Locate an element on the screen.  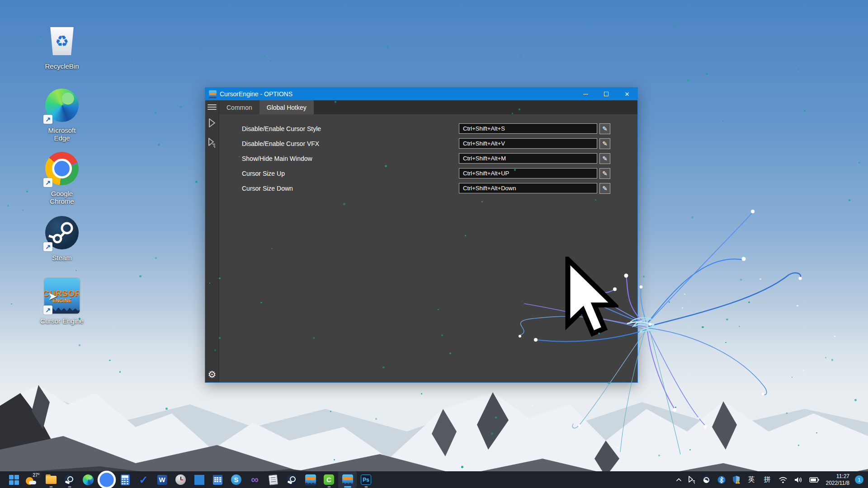
tray-time: 11:27 is located at coordinates (838, 476).